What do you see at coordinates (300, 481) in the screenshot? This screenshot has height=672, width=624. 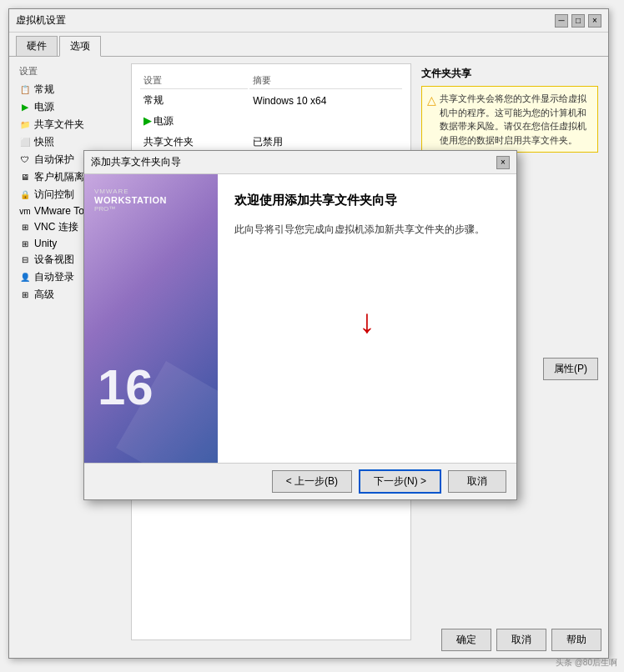 I see `wizard-footer: < 上一步(B) 下一步(N) > 取消` at bounding box center [300, 481].